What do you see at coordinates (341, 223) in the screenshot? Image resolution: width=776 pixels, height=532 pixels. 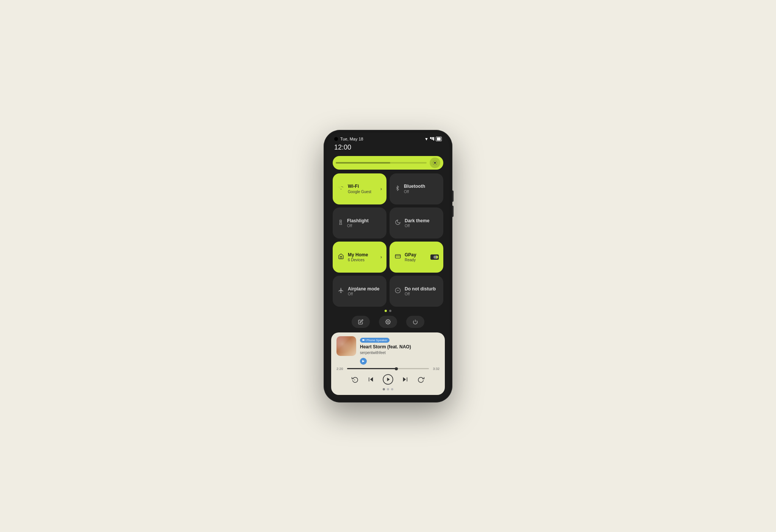 I see `flashlight-icon` at bounding box center [341, 223].